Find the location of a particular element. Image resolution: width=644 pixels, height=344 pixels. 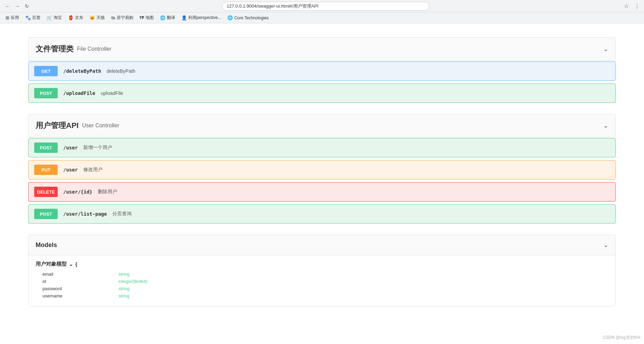

section-title-zh-user-controller: 用户管理API is located at coordinates (57, 126).